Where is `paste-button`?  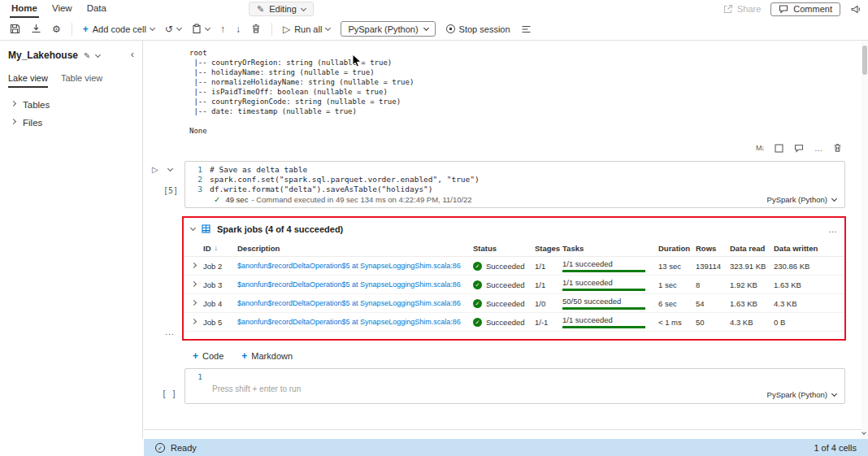
paste-button is located at coordinates (201, 29).